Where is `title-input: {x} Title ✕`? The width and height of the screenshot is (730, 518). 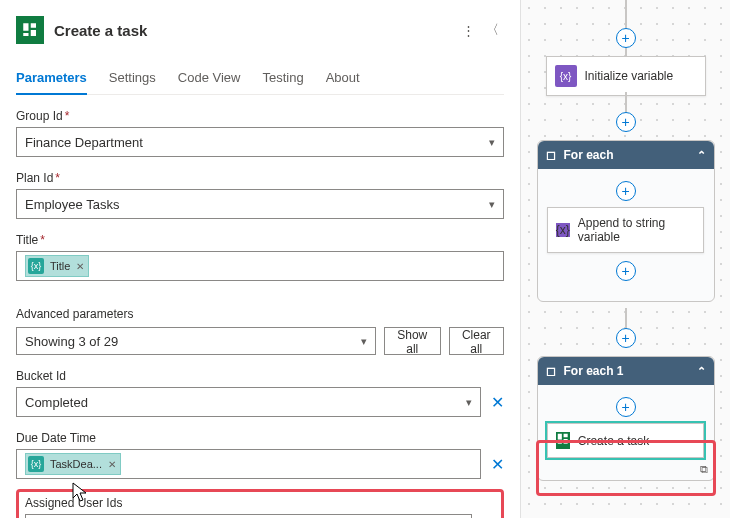 title-input: {x} Title ✕ is located at coordinates (260, 266).